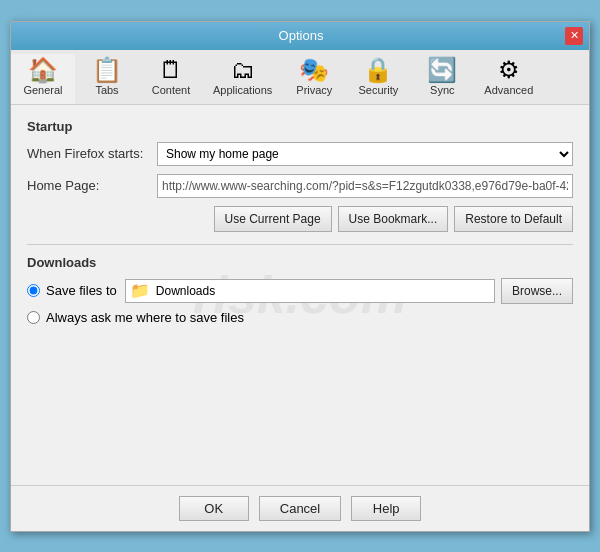 This screenshot has width=600, height=552. I want to click on save-files-radio, so click(34, 290).